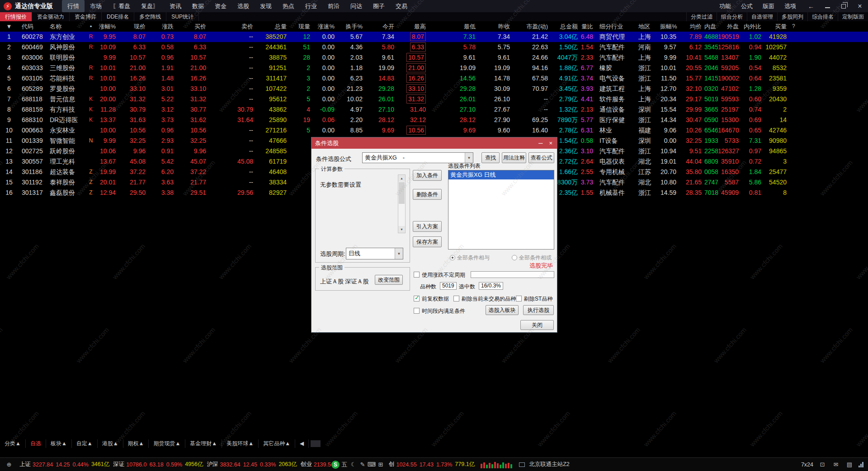 This screenshot has height=471, width=868. Describe the element at coordinates (434, 89) in the screenshot. I see `table-row: 6605289罗曼股份10.0033.103.0133.10--10742220…` at that location.